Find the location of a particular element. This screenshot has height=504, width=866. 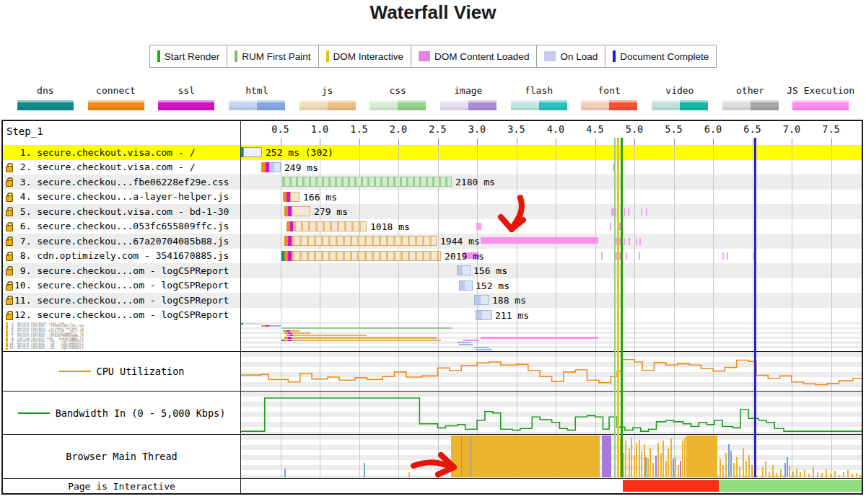

event-legend-item: DOM Interactive is located at coordinates (365, 56).